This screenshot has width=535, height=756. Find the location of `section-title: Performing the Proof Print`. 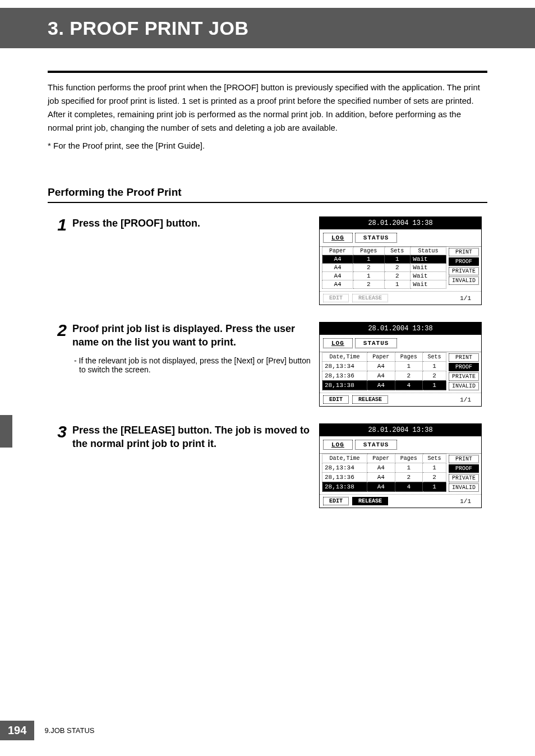

section-title: Performing the Proof Print is located at coordinates (268, 195).